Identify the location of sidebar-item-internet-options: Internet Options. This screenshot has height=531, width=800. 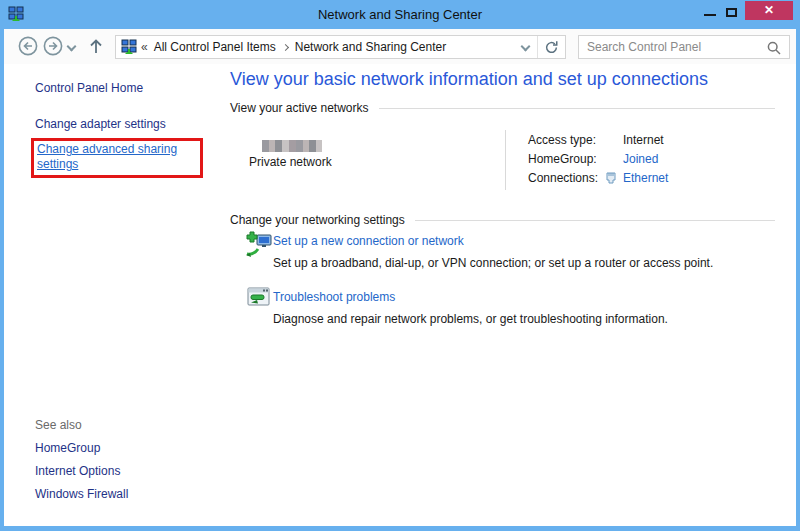
(78, 471).